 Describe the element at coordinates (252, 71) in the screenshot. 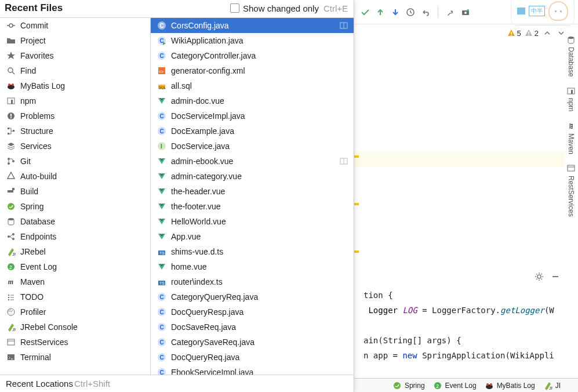

I see `file-item: <>generator-config.xml` at that location.